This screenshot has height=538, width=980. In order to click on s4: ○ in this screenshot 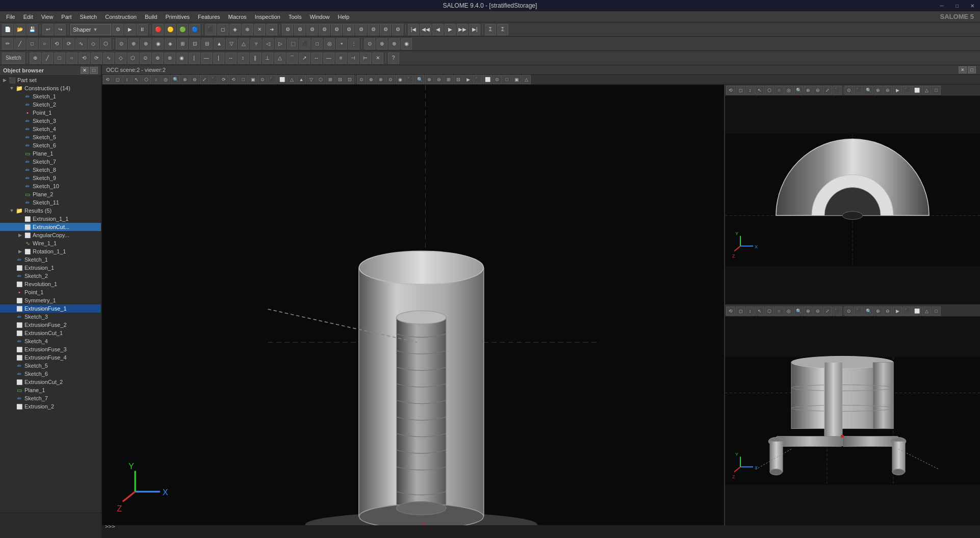, I will do `click(72, 58)`.